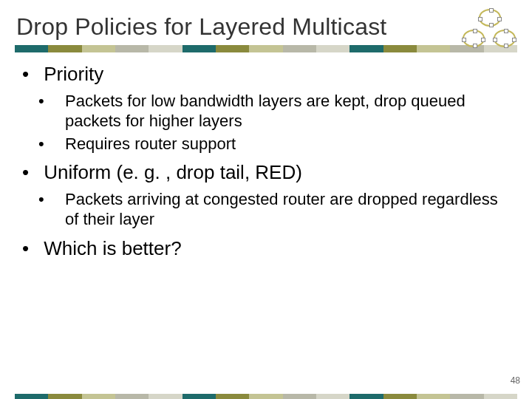  Describe the element at coordinates (490, 30) in the screenshot. I see `network-logo-icon` at that location.